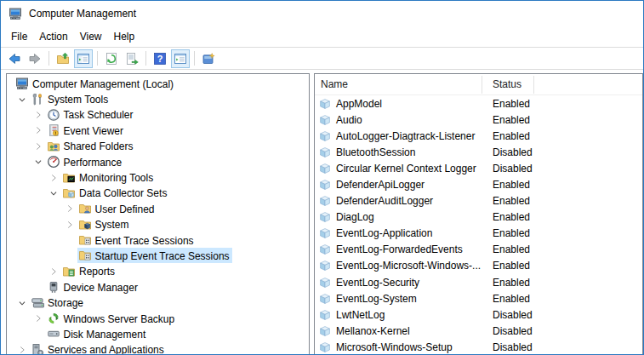 The width and height of the screenshot is (644, 355). What do you see at coordinates (124, 37) in the screenshot?
I see `menu-help: Help` at bounding box center [124, 37].